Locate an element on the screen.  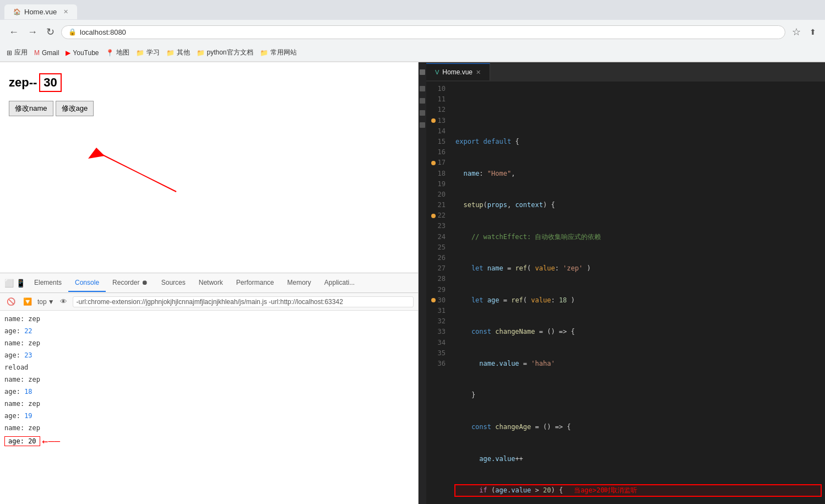
code-text: const is located at coordinates (475, 332).